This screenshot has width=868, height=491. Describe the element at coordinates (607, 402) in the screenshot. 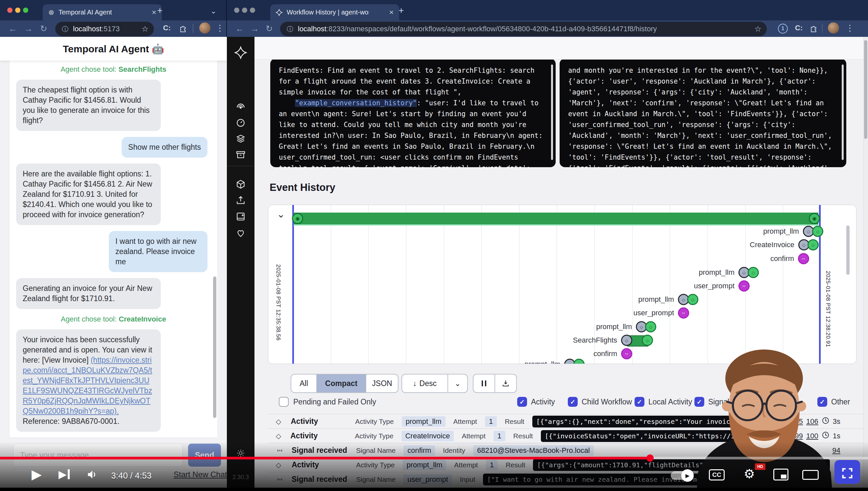

I see `type-checkbox-label: Child Workflow` at that location.